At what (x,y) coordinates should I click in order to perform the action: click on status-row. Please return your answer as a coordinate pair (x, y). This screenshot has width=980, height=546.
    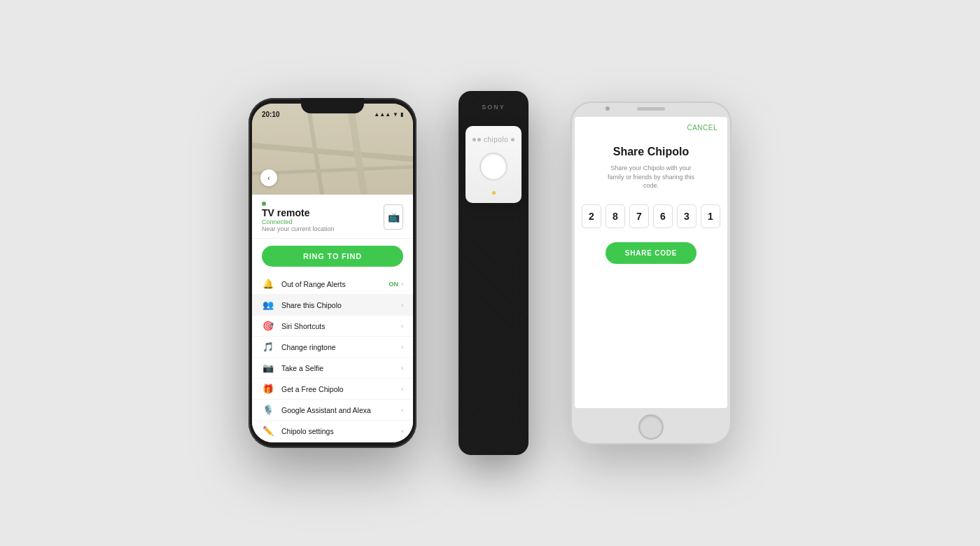
    Looking at the image, I should click on (298, 204).